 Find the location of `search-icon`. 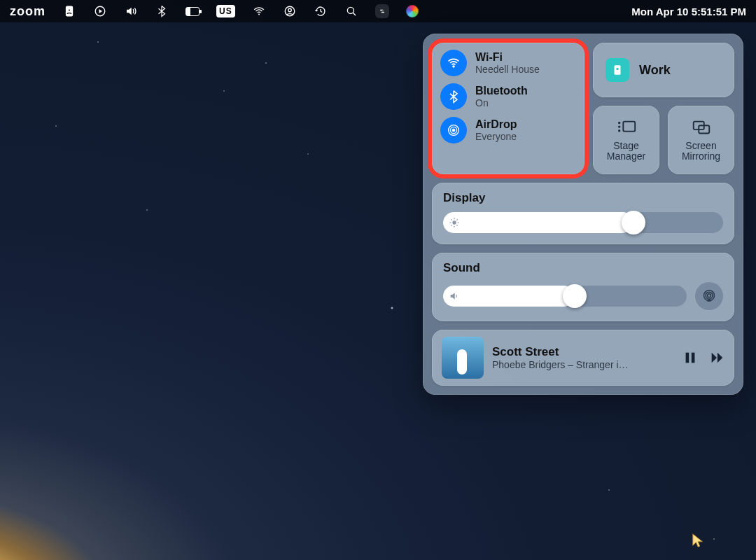

search-icon is located at coordinates (351, 11).